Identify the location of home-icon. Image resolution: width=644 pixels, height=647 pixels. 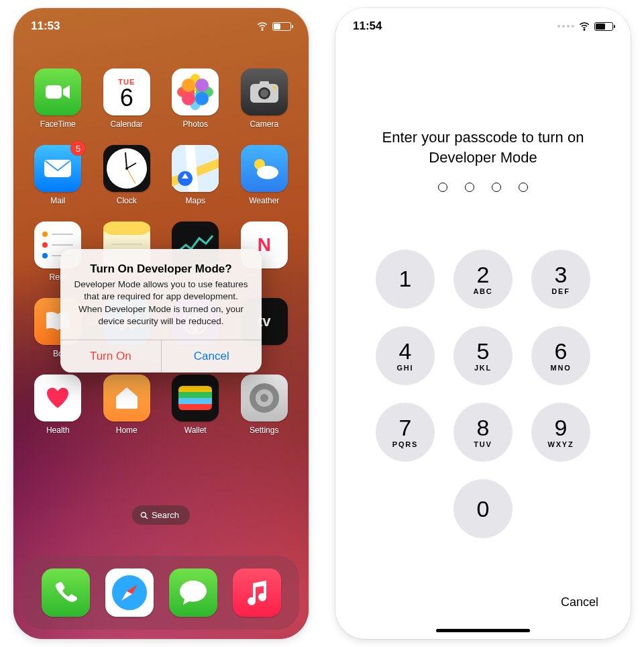
(127, 398).